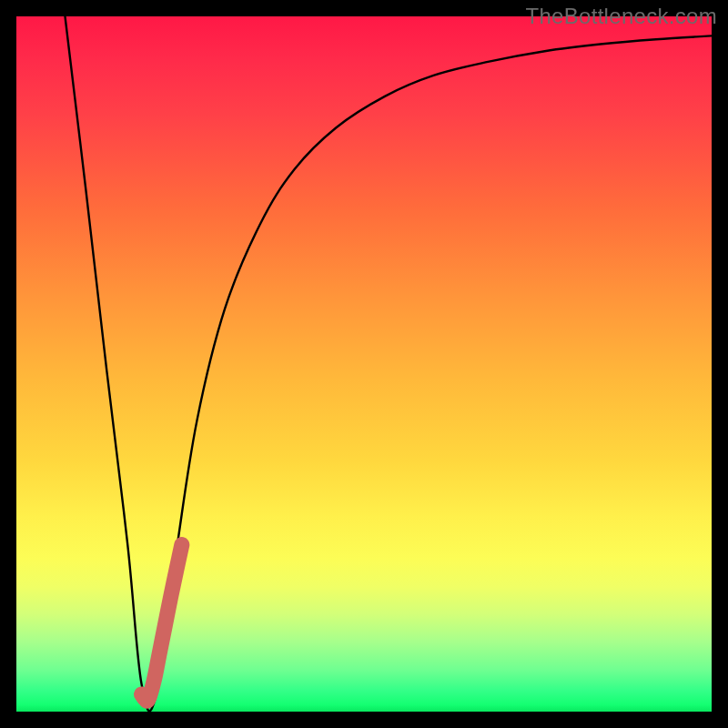  Describe the element at coordinates (621, 16) in the screenshot. I see `watermark-label: TheBottleneck.com` at that location.